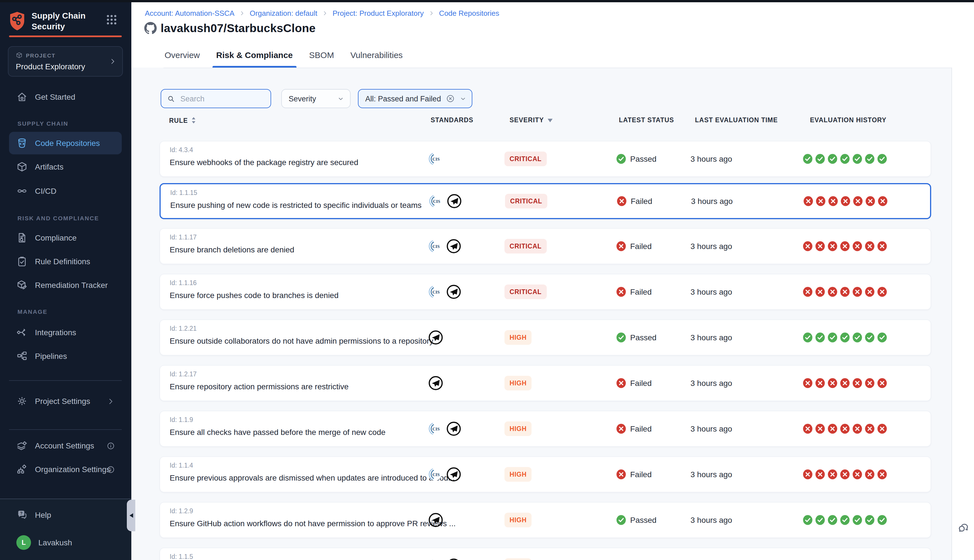  Describe the element at coordinates (65, 167) in the screenshot. I see `sidebar-item-artifacts: Artifacts` at that location.